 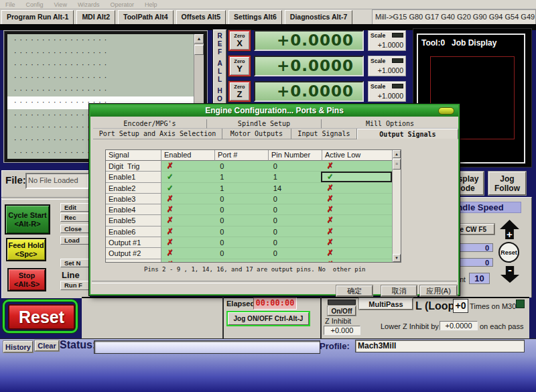 I want to click on screen-tab-diagnostics: Diagnostics Alt-7, so click(x=319, y=17).